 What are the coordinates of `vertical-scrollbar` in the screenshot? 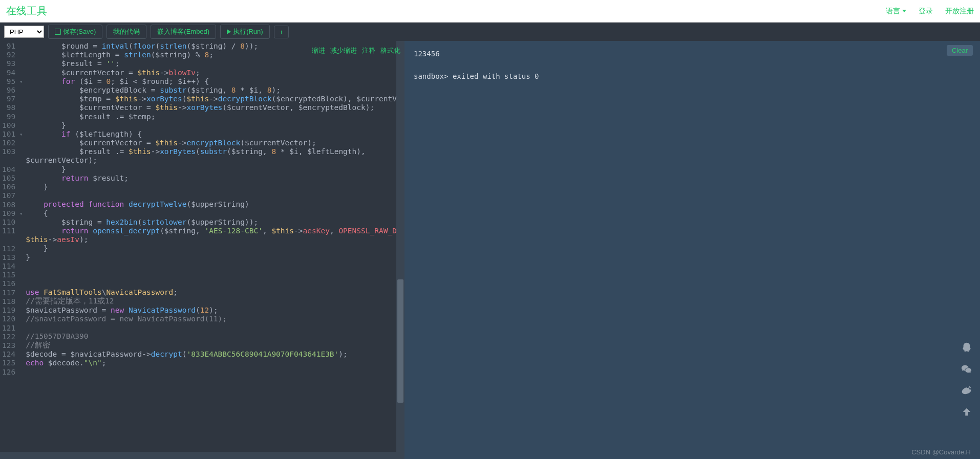 It's located at (400, 247).